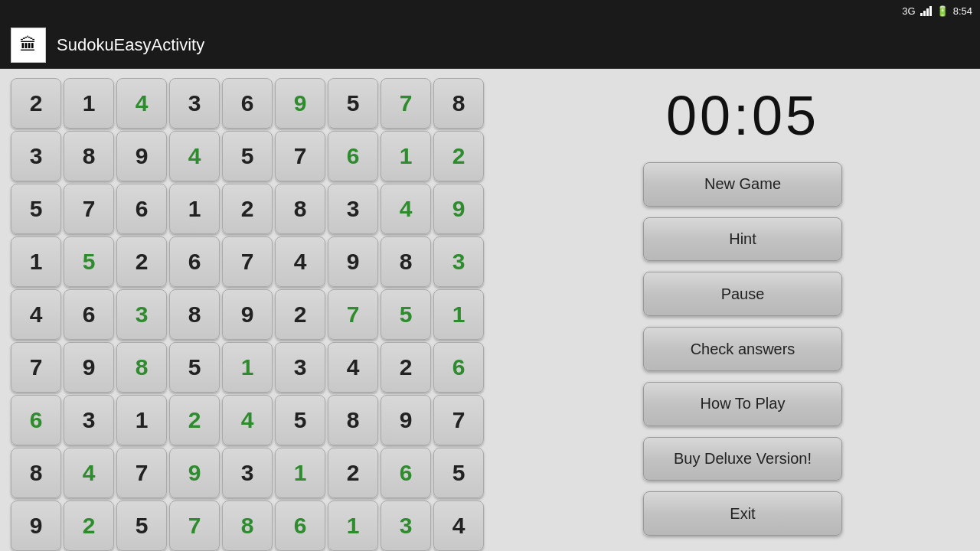 The height and width of the screenshot is (551, 980). Describe the element at coordinates (743, 349) in the screenshot. I see `check-answers-button: Check answers` at that location.